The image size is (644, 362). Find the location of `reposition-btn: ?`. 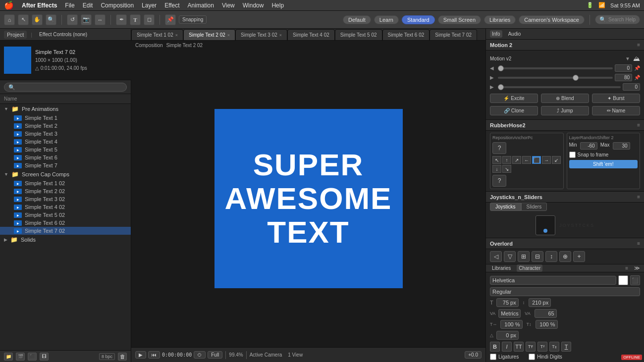

reposition-btn: ? is located at coordinates (499, 148).